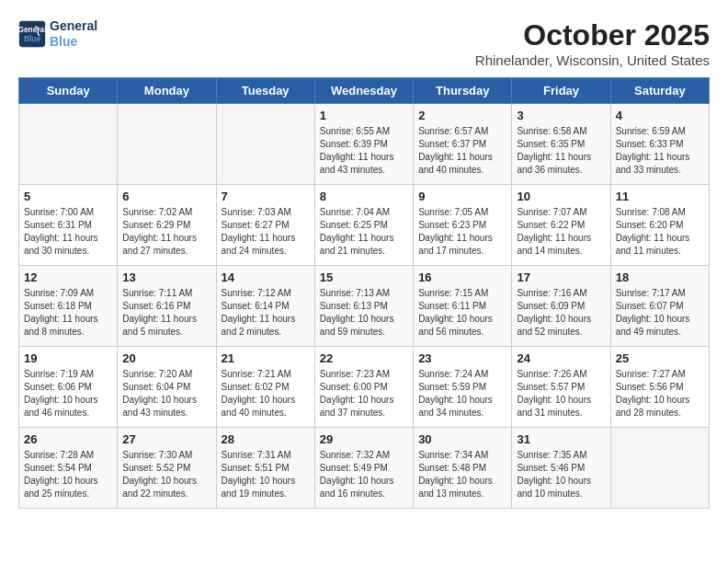 This screenshot has width=728, height=563. I want to click on weekday-header: Saturday, so click(660, 91).